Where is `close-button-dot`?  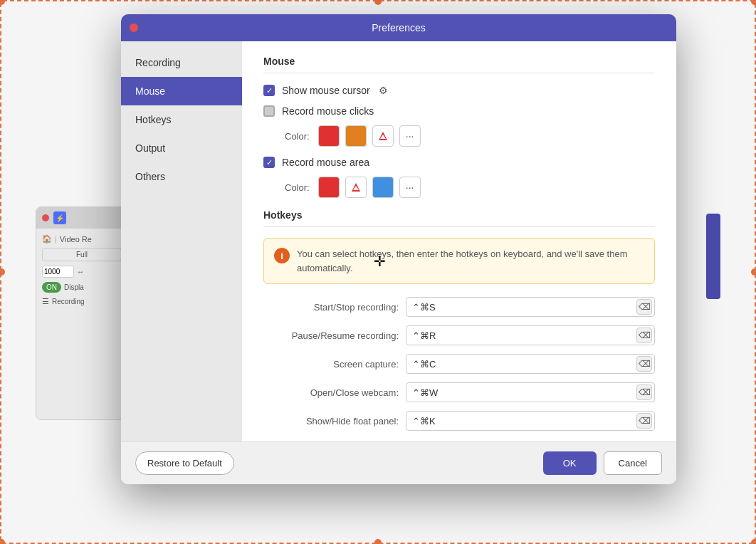 close-button-dot is located at coordinates (134, 28).